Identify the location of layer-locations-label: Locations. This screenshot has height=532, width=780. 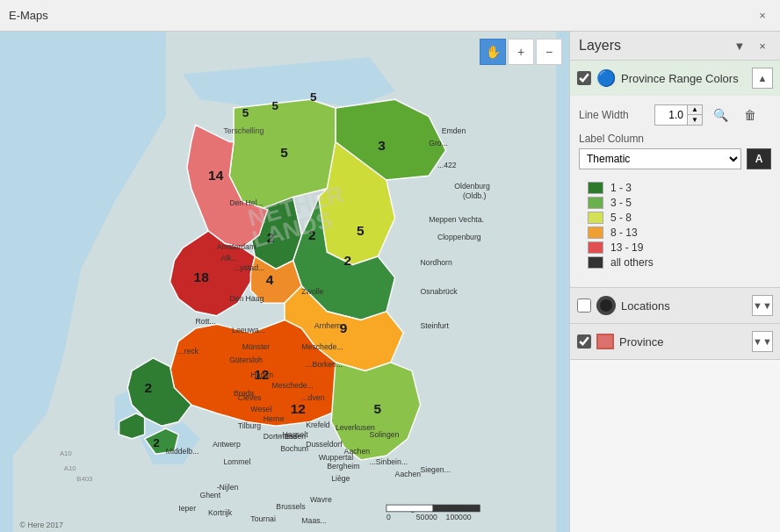
(683, 306).